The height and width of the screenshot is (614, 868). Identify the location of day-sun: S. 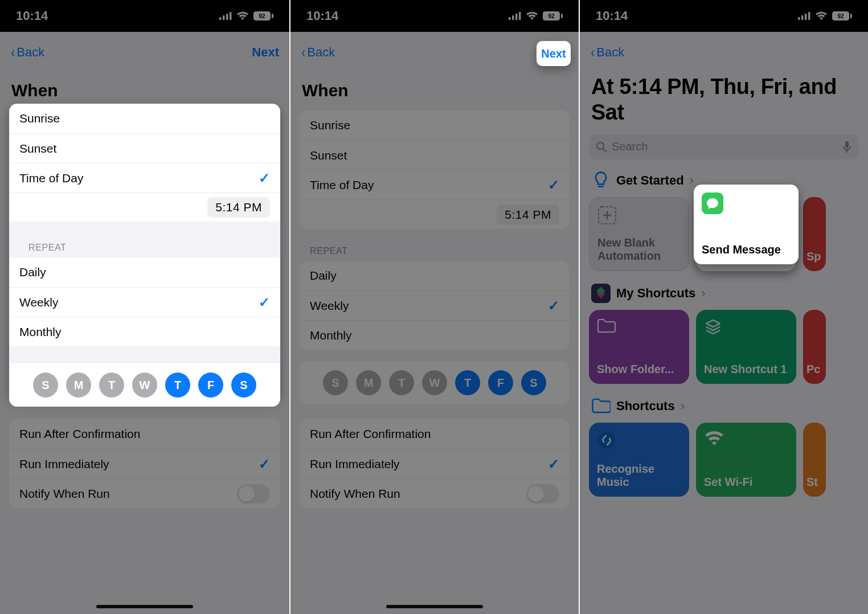
(335, 383).